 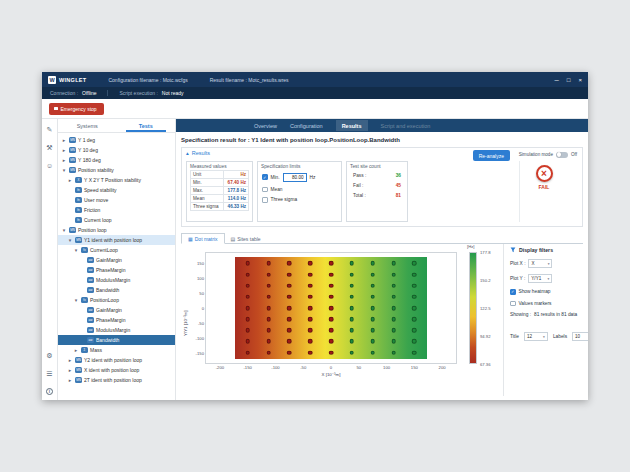 I want to click on tree-item: ▸MNY 1 deg, so click(x=116, y=140).